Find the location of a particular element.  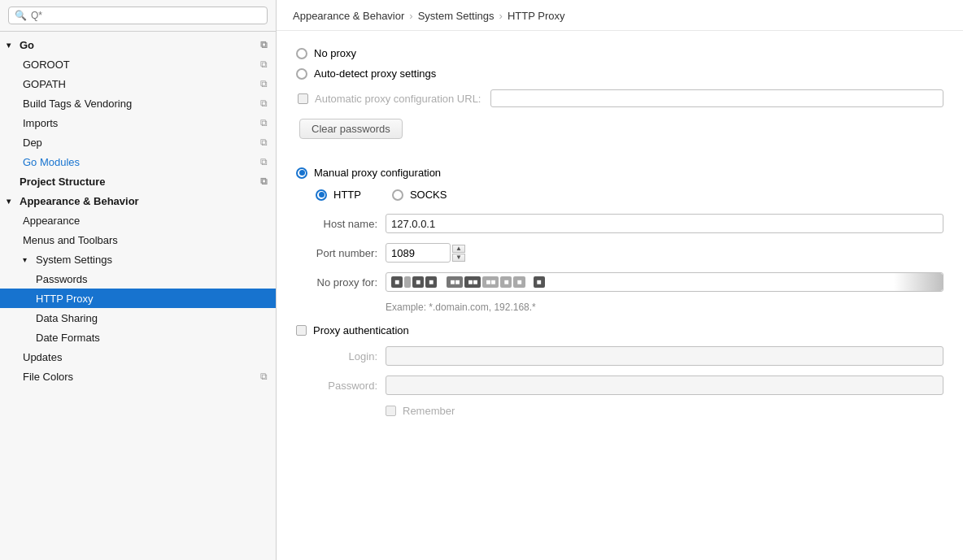

sidebar-item-label: HTTP Proxy is located at coordinates (65, 299).